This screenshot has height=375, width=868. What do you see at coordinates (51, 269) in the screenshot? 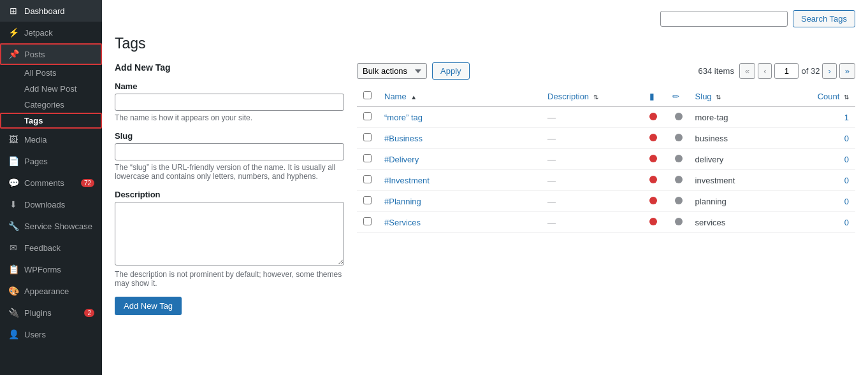
I see `sidebar-item-wpforms: 📋 WPForms` at bounding box center [51, 269].